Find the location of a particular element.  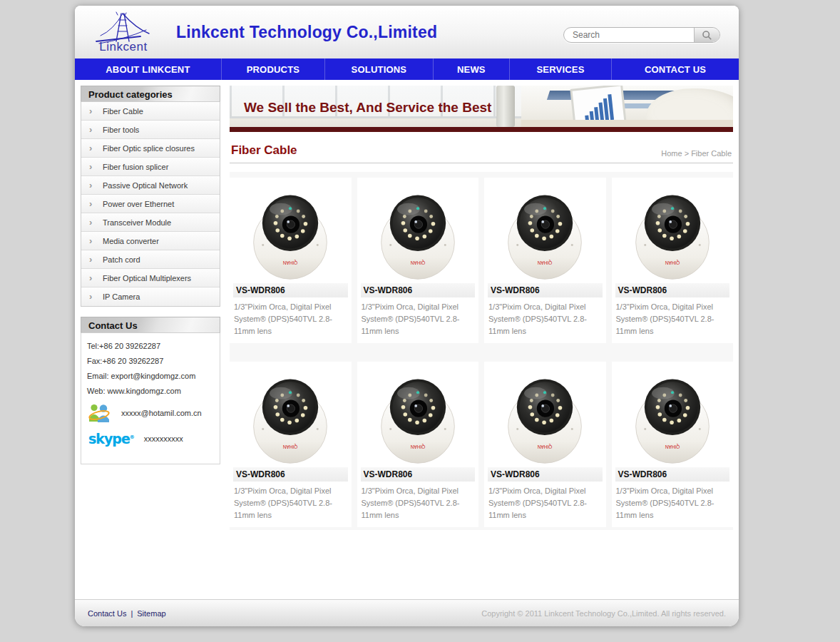

breadcrumb-home-link: Home is located at coordinates (672, 153).